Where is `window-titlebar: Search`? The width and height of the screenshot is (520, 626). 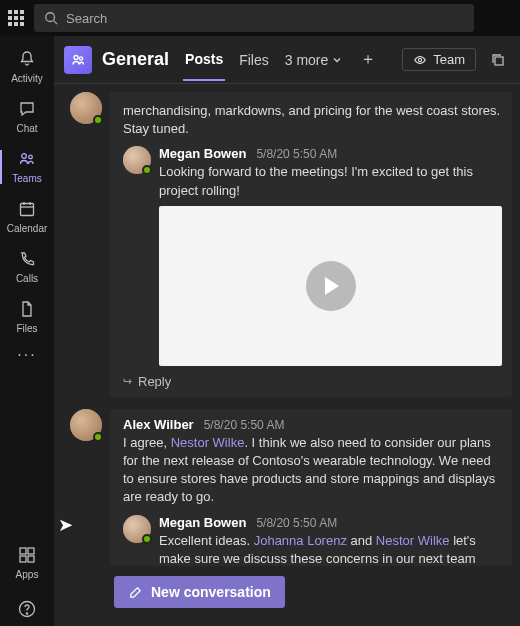
window-titlebar: Search is located at coordinates (260, 18).